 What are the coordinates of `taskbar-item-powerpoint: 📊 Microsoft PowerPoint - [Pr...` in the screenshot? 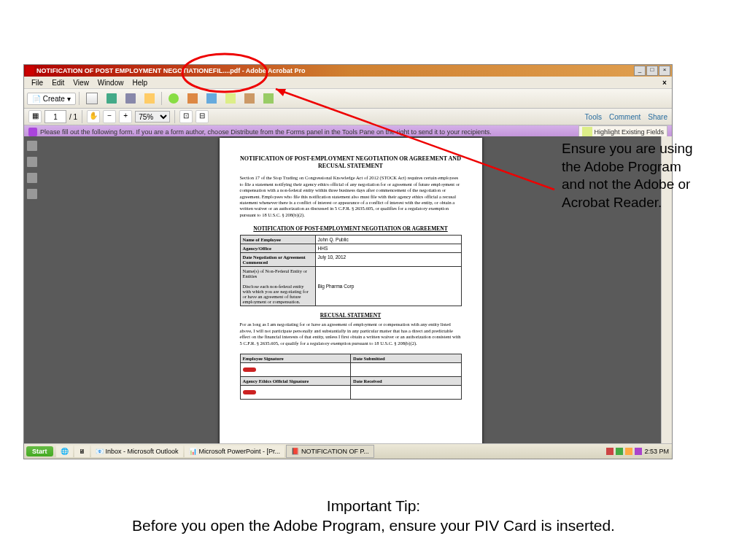 It's located at (235, 451).